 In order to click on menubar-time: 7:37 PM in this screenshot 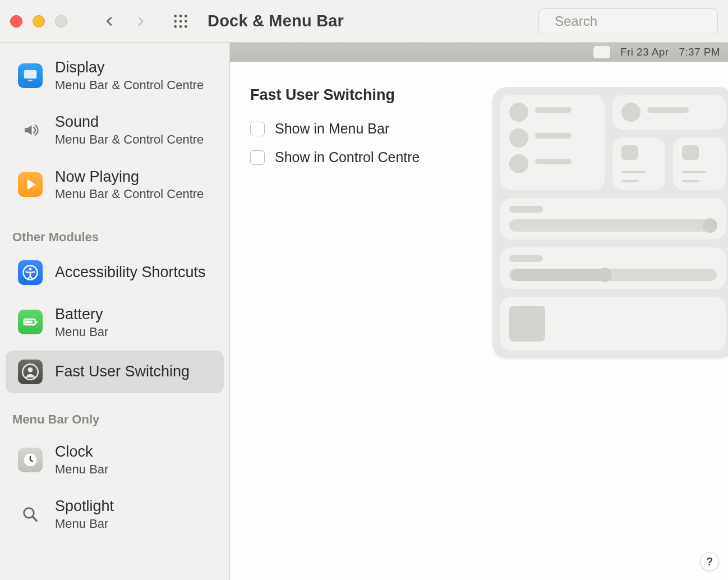, I will do `click(699, 52)`.